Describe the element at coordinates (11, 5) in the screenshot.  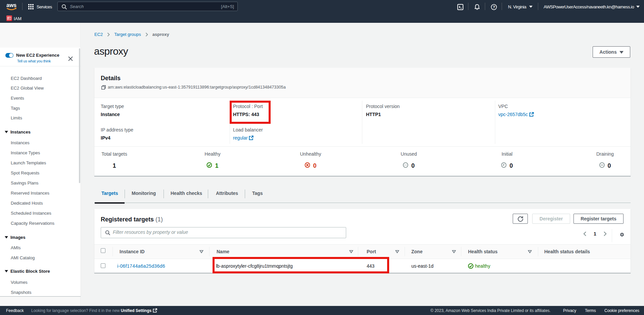
I see `svg-text: aws` at that location.